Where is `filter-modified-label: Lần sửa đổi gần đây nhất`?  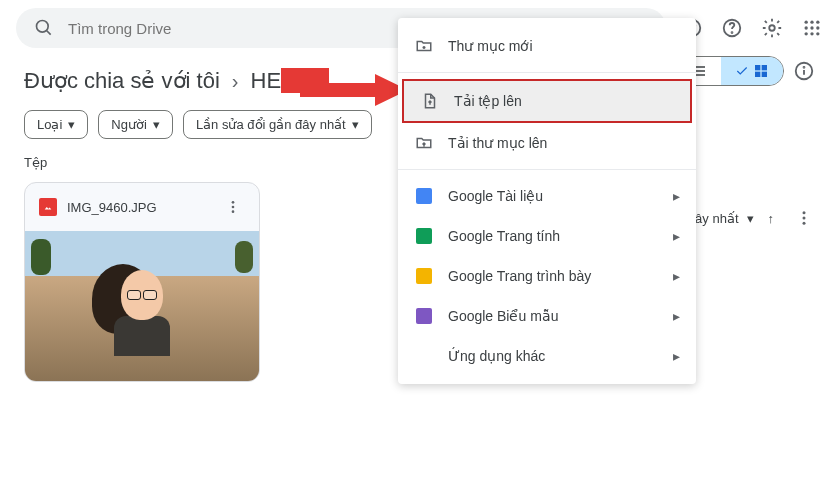
filter-modified-label: Lần sửa đổi gần đây nhất is located at coordinates (271, 124).